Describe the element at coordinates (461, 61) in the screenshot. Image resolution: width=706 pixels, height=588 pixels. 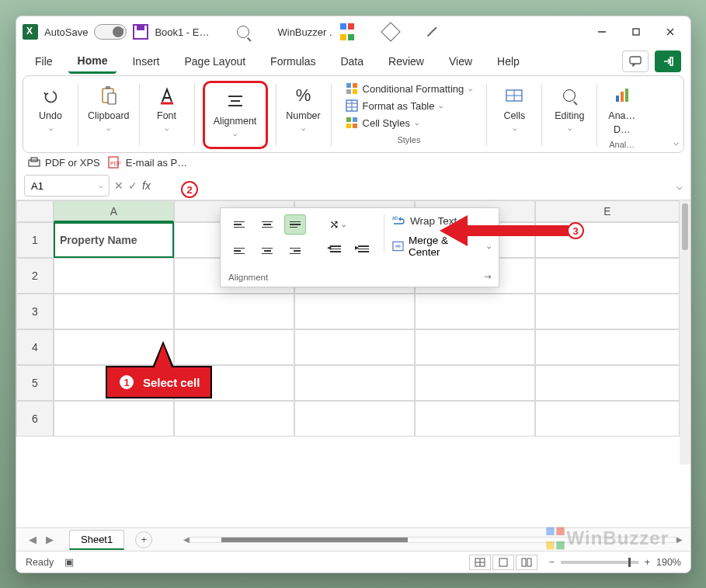
I see `menu-view: View` at that location.